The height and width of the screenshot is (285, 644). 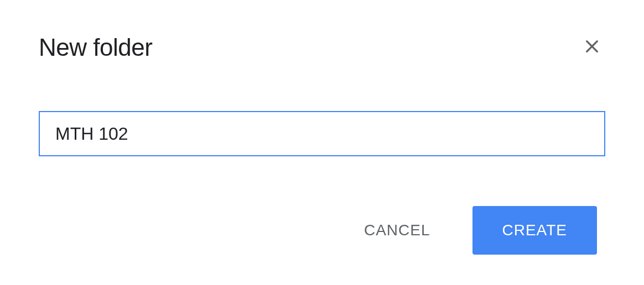 I want to click on cancel-button: CANCEL, so click(x=397, y=230).